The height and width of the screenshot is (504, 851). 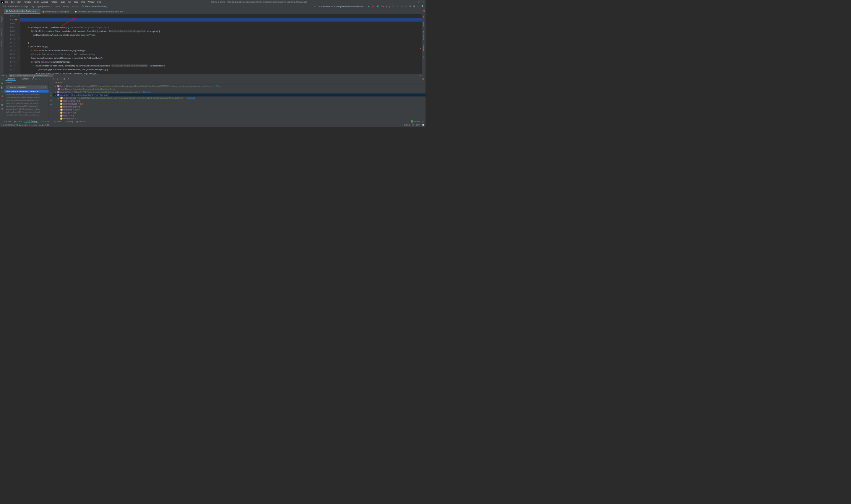 What do you see at coordinates (382, 6) in the screenshot?
I see `profile-icon: ⟳▾` at bounding box center [382, 6].